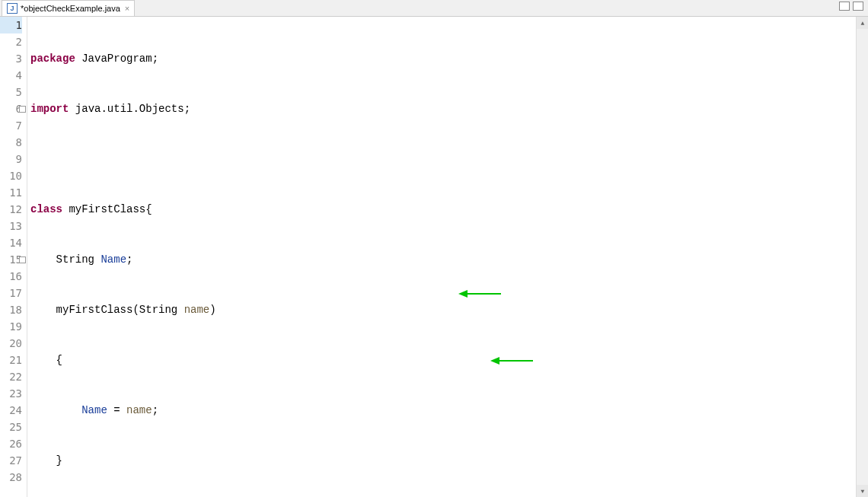  What do you see at coordinates (449, 59) in the screenshot?
I see `code-line: package JavaProgram;` at bounding box center [449, 59].